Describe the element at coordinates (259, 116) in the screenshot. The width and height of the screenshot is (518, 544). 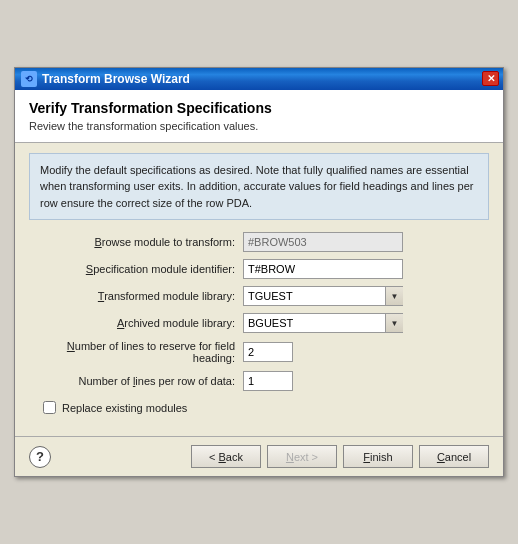
I see `header-section: Verify Transformation Specifications Rev…` at that location.